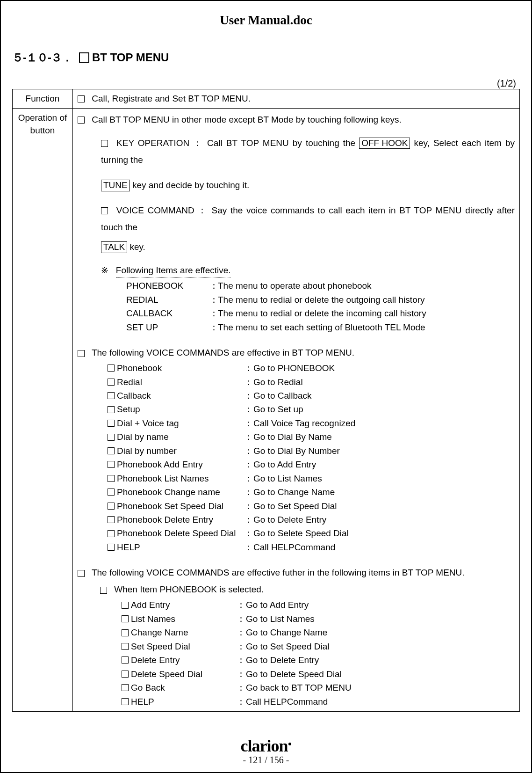 This screenshot has width=532, height=773. I want to click on phonebook-selected: When Item PHONEBOOK is selected., so click(308, 590).